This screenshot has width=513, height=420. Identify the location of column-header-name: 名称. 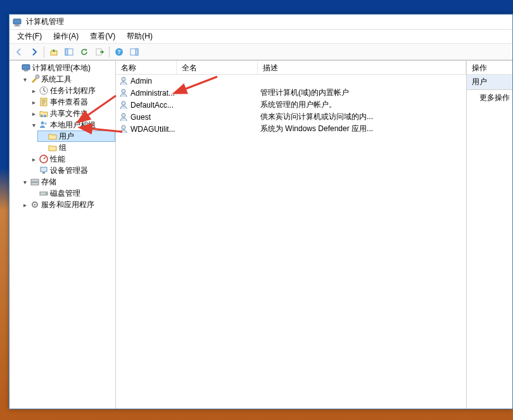
(146, 67).